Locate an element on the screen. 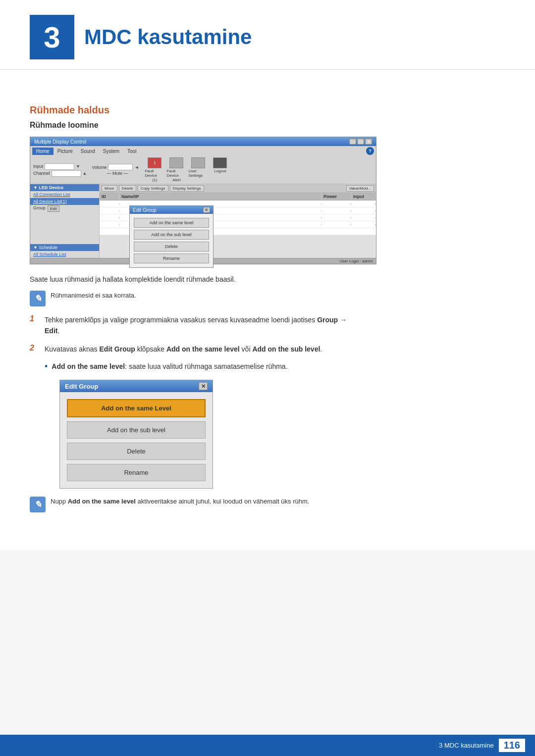 The image size is (535, 756). edit-group-title-small: Edit Group is located at coordinates (145, 210).